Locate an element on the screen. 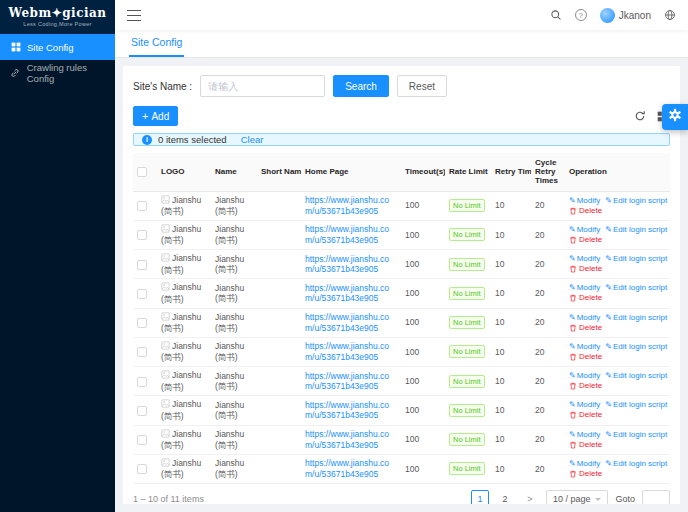 The image size is (688, 512). next-page-button: > is located at coordinates (530, 497).